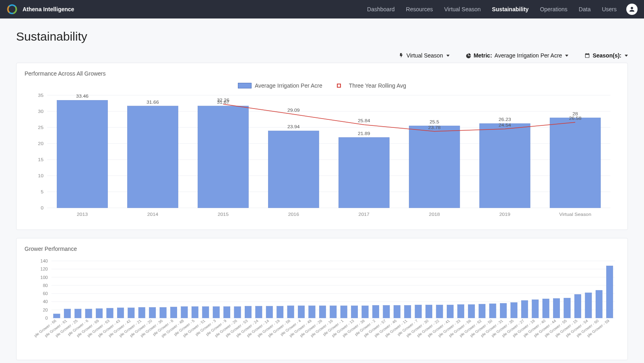 Image resolution: width=644 pixels, height=363 pixels. I want to click on chart1-title: Performance Across All Growers, so click(322, 74).